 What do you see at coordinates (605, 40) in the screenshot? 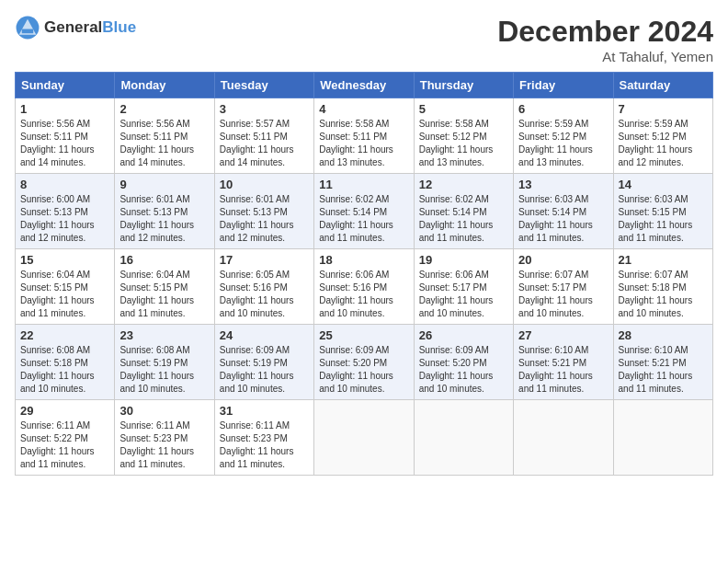
I see `title-area: December 2024 At Tahaluf, Yemen` at bounding box center [605, 40].